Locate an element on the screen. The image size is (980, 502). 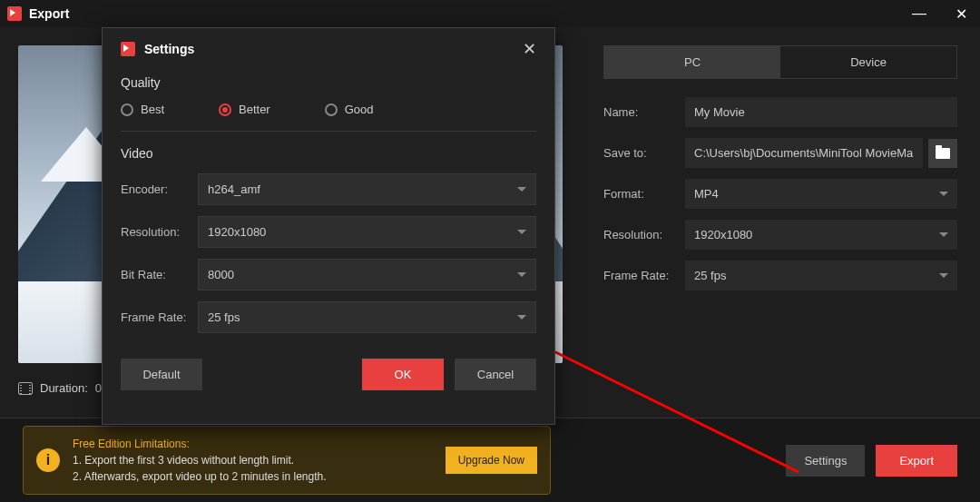
framerate-label: Frame Rate: is located at coordinates (644, 276).